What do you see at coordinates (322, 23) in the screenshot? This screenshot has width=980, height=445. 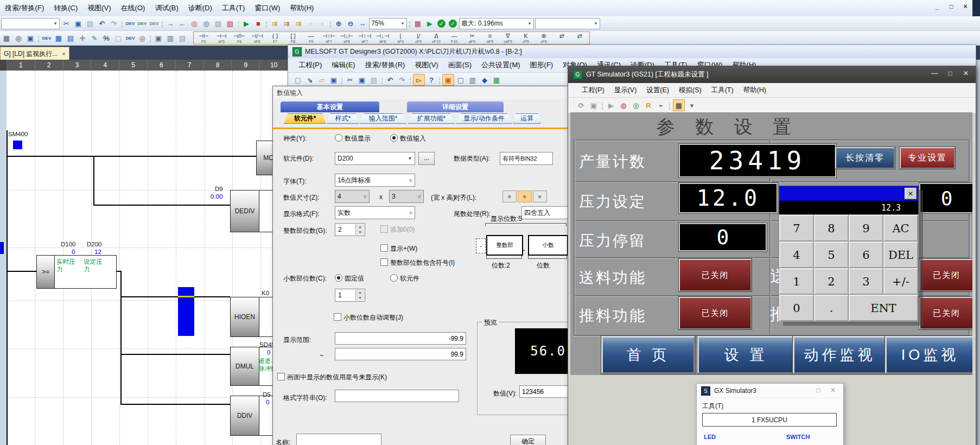 I see `step2-icon: ▫` at bounding box center [322, 23].